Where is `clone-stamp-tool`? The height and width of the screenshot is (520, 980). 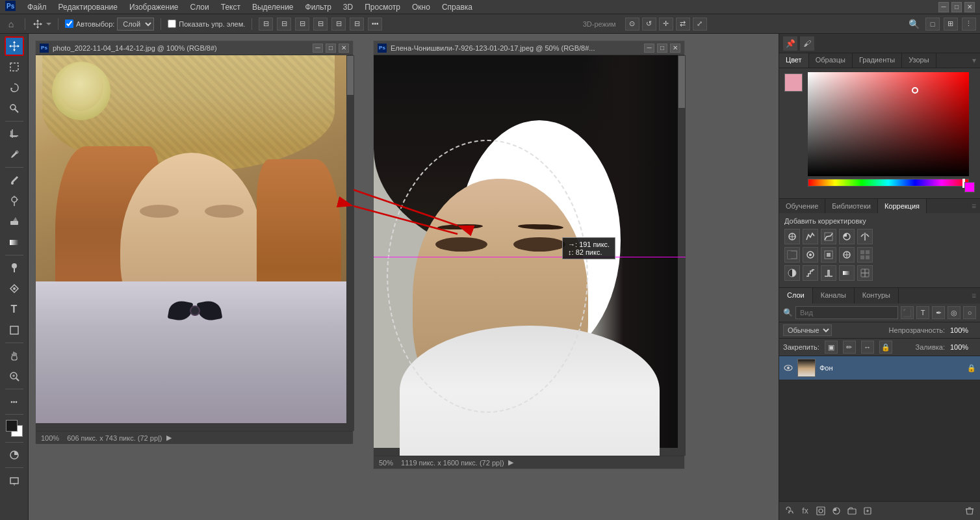 clone-stamp-tool is located at coordinates (14, 201).